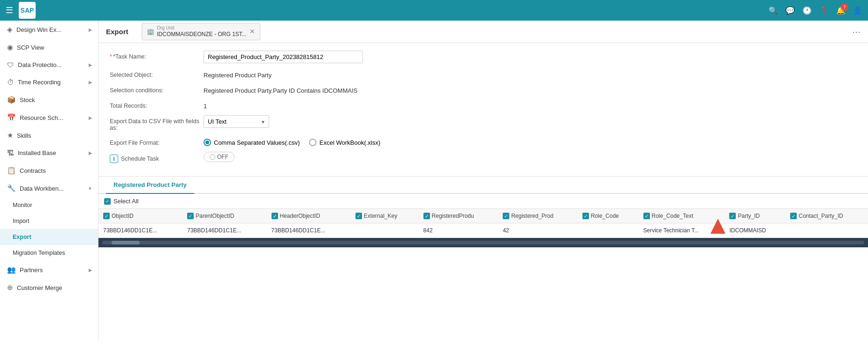 This screenshot has height=341, width=868. Describe the element at coordinates (608, 216) in the screenshot. I see `col-role-code: ✓ Role_Code` at that location.